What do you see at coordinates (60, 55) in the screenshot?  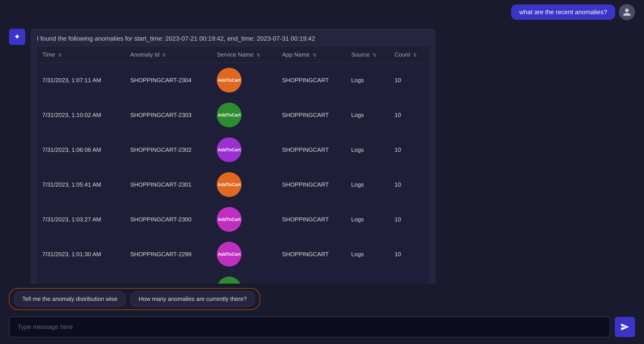 I see `sort-icon-time: ⇅` at bounding box center [60, 55].